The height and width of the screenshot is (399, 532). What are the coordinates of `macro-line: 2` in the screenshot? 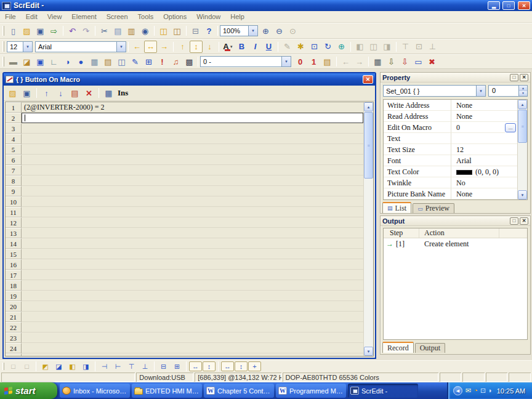 It's located at (185, 118).